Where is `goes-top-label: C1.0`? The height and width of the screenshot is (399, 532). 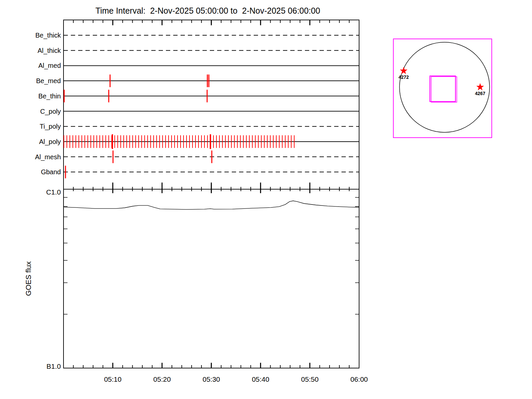
goes-top-label: C1.0 is located at coordinates (54, 192).